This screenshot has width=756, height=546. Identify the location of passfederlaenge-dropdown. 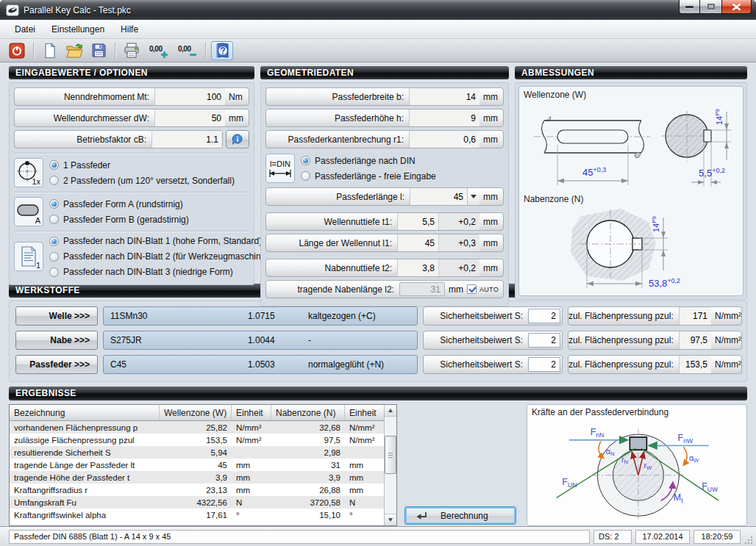
(474, 197).